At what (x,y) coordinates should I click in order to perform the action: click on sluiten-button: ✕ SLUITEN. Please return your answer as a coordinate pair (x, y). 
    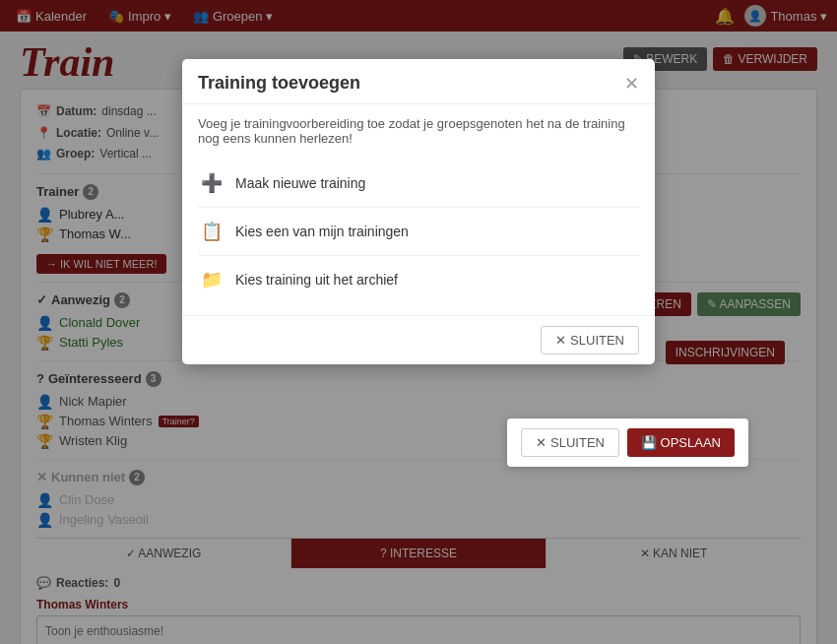
    Looking at the image, I should click on (570, 443).